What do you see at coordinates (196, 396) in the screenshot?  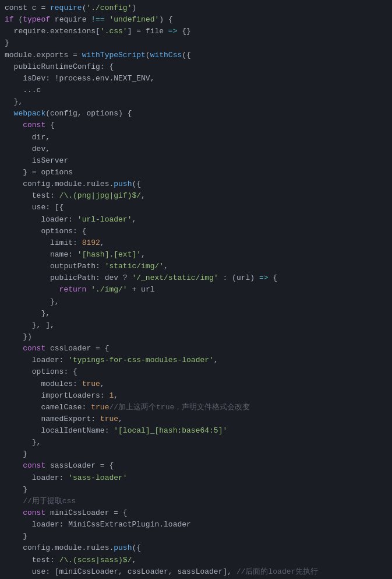 I see `code-line: importLoaders: 1,` at bounding box center [196, 396].